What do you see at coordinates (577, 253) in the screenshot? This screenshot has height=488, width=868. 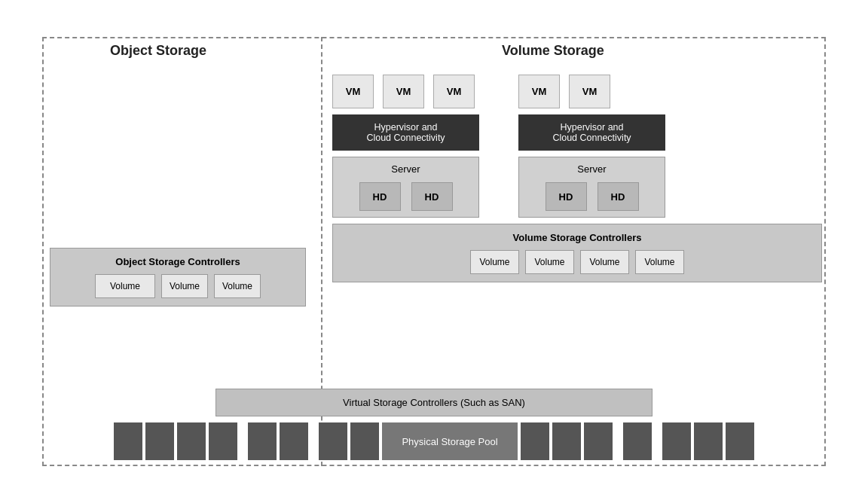 I see `volume-storage-controllers: Volume Storage Controllers Volume Volume…` at bounding box center [577, 253].